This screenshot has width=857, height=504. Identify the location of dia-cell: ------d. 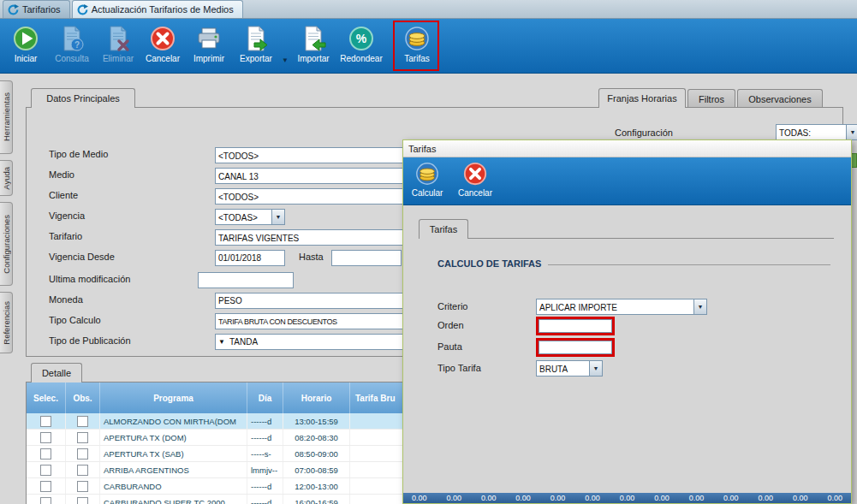
(265, 486).